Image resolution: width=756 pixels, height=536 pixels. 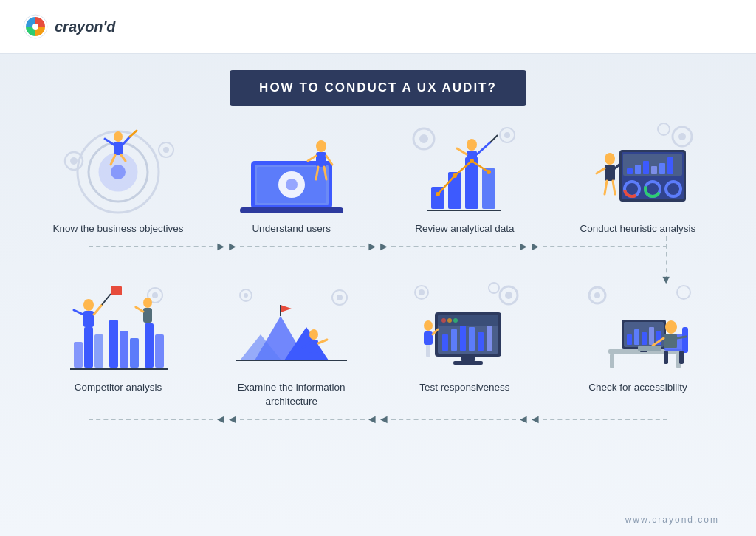 I want to click on step-7: Test responsiveness, so click(x=464, y=337).